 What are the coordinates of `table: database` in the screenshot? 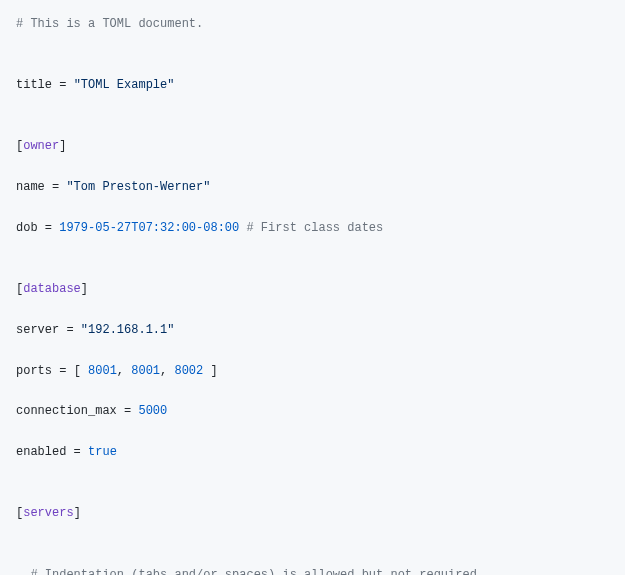 It's located at (52, 289).